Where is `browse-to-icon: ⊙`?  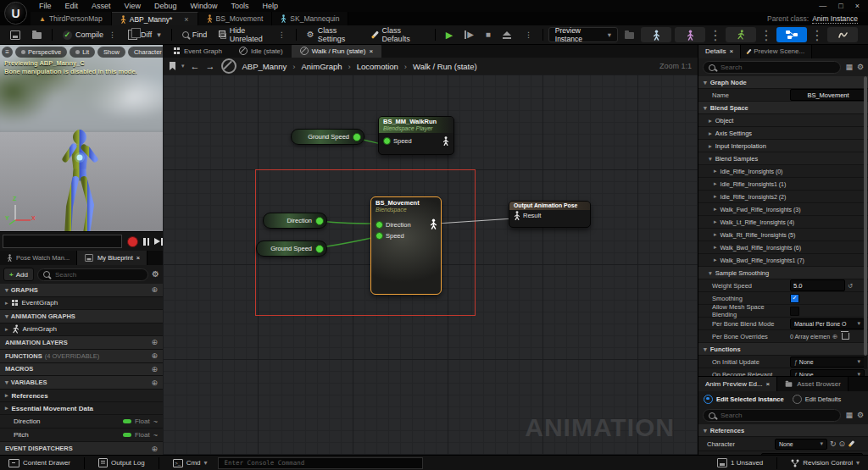 browse-to-icon: ⊙ is located at coordinates (843, 444).